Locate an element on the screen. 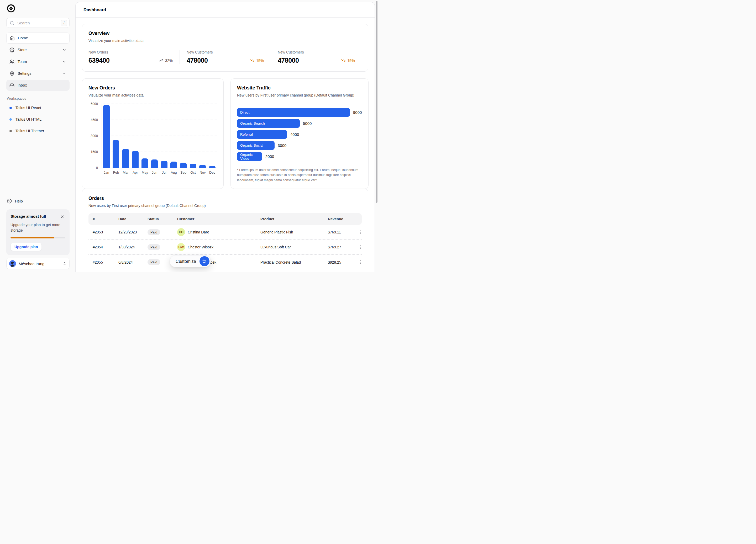  customer-name: Chester Wisozk is located at coordinates (201, 247).